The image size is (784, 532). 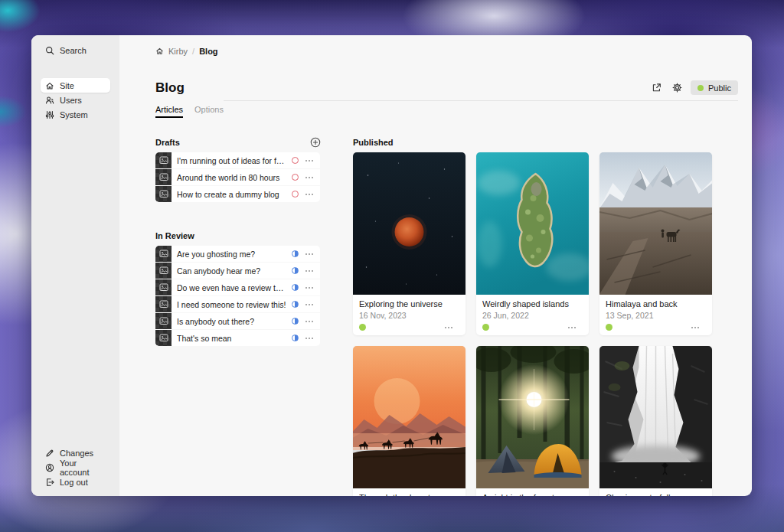 What do you see at coordinates (178, 51) in the screenshot?
I see `breadcrumb-link-kirby: Kirby` at bounding box center [178, 51].